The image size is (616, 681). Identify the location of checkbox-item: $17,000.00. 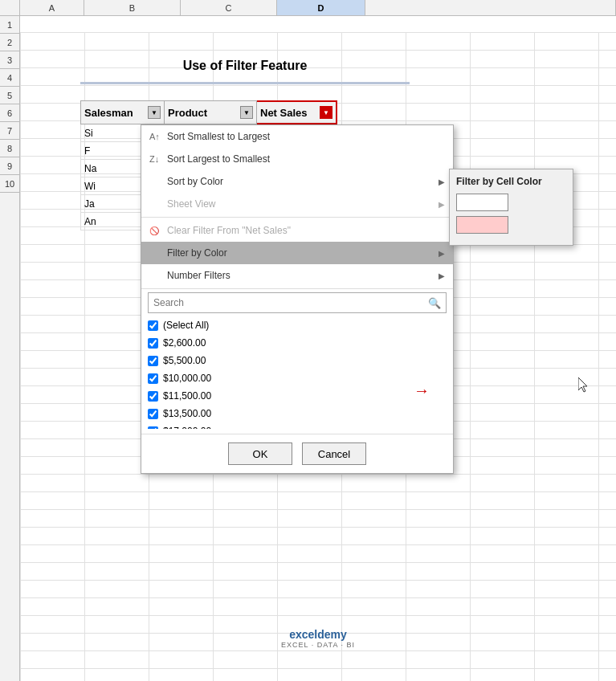
(297, 426).